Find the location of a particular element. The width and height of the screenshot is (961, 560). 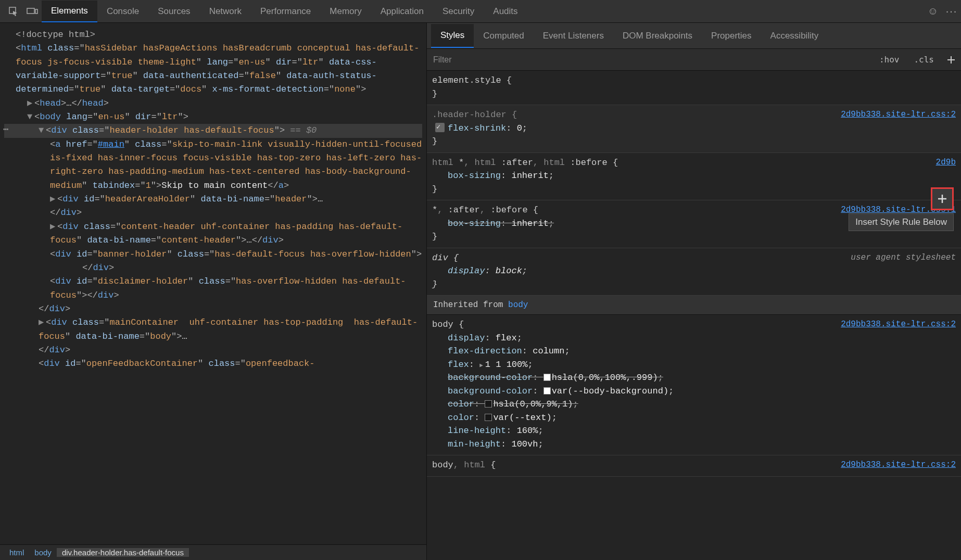

dom-a-skip: <a href="#main" class="skip-to-main-link… is located at coordinates (213, 166).